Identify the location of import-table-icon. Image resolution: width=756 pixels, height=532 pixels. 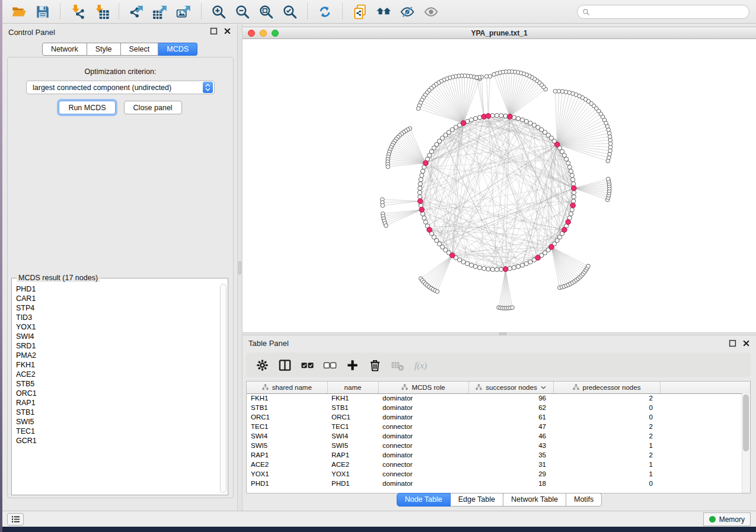
(101, 12).